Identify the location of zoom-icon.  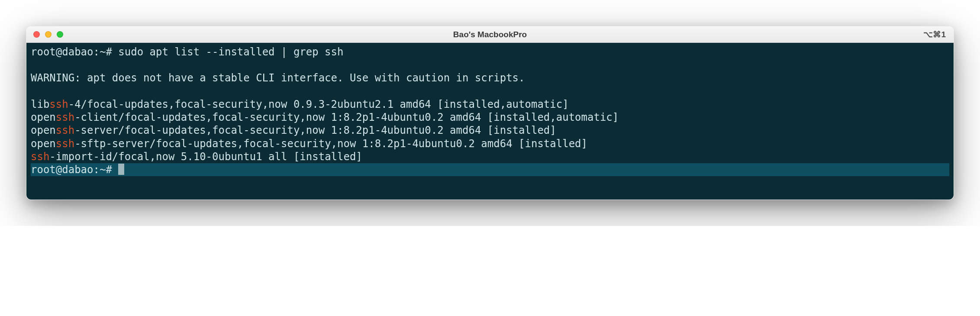
(60, 35).